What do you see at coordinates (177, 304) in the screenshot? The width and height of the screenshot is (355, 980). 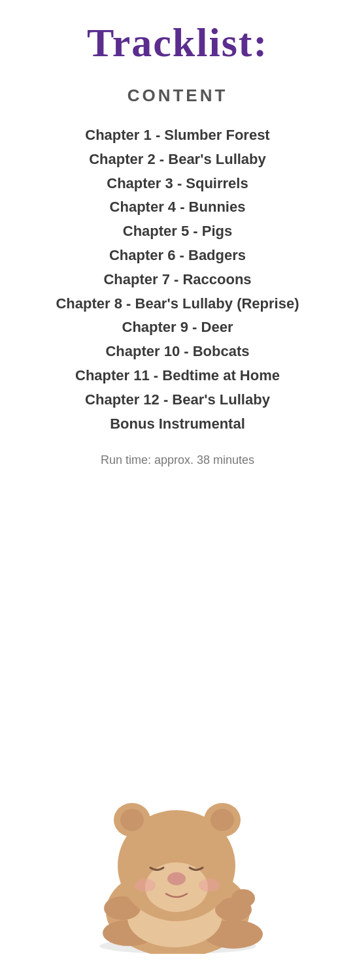 I see `chapter-8: Chapter 8 - Bear's Lullaby (Reprise)` at bounding box center [177, 304].